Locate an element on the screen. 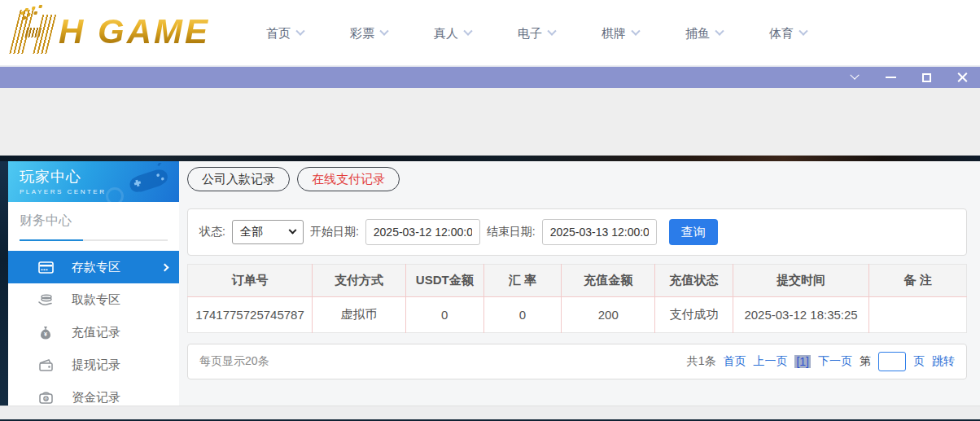 This screenshot has width=980, height=421. nav-label: 棋牌 is located at coordinates (614, 34).